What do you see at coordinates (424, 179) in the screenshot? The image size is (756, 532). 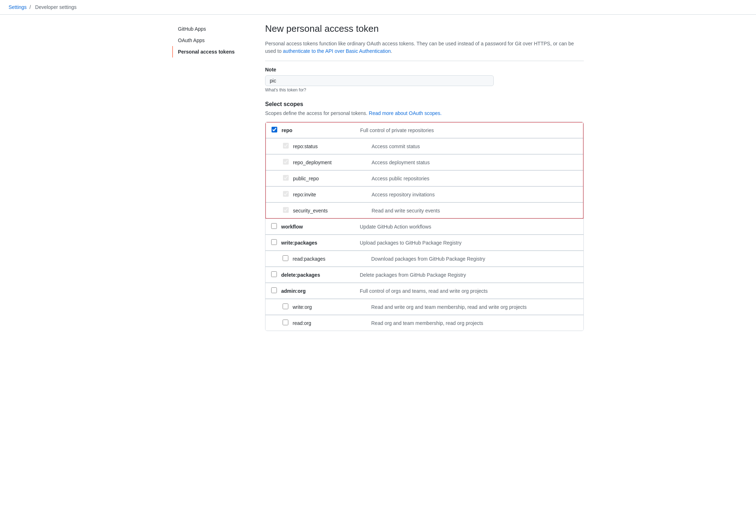 I see `scope-row-public-repo: public_repo Access public repositories` at bounding box center [424, 179].